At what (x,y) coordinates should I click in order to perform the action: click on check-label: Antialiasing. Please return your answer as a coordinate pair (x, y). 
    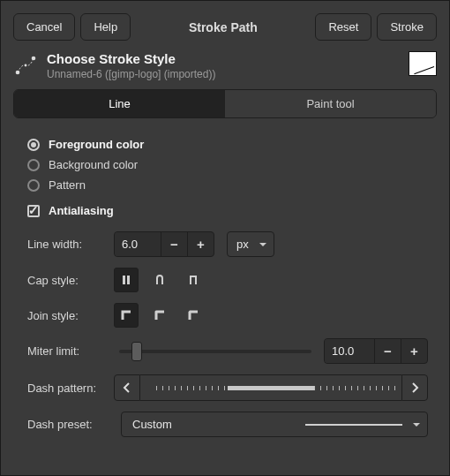
    Looking at the image, I should click on (81, 210).